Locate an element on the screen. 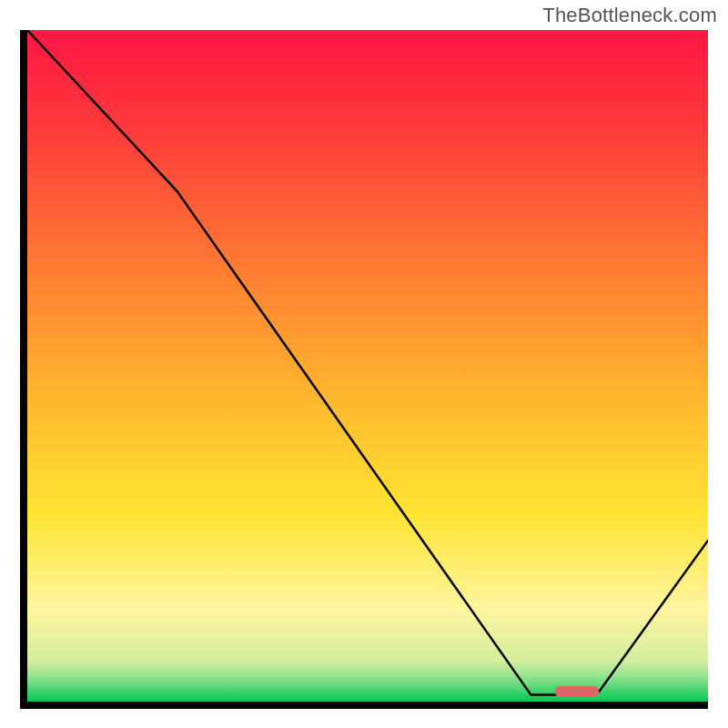 The width and height of the screenshot is (728, 728). y-axis is located at coordinates (24, 369).